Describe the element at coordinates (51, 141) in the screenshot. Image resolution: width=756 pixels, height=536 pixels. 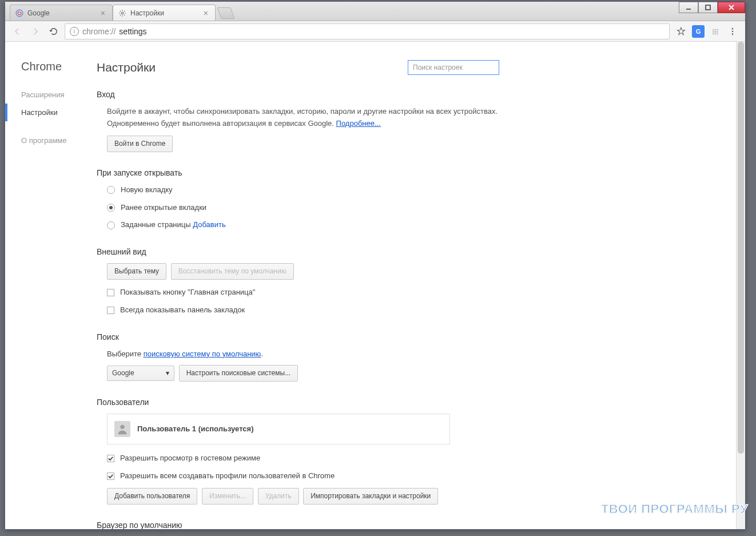
I see `sidebar-item-about: О программе` at that location.